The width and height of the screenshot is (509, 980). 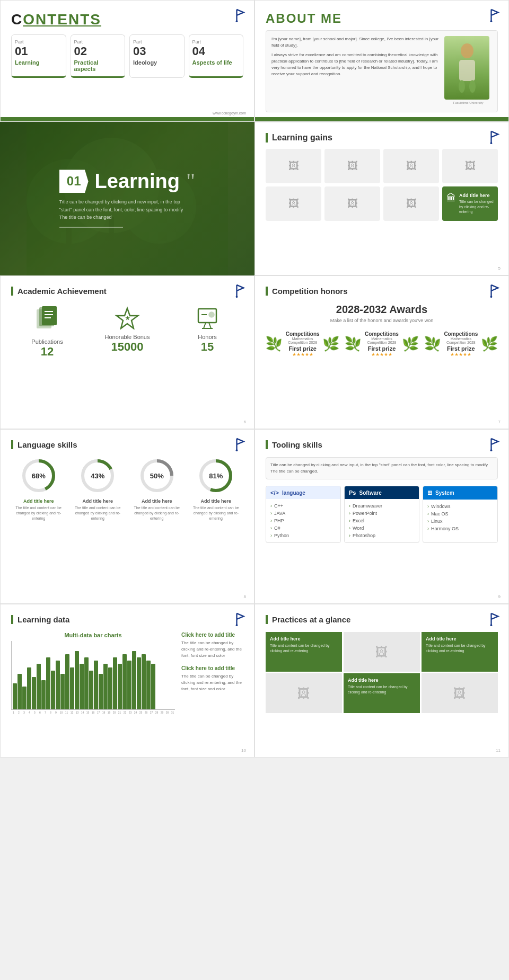 I want to click on slide-num-7: 8, so click(x=245, y=596).